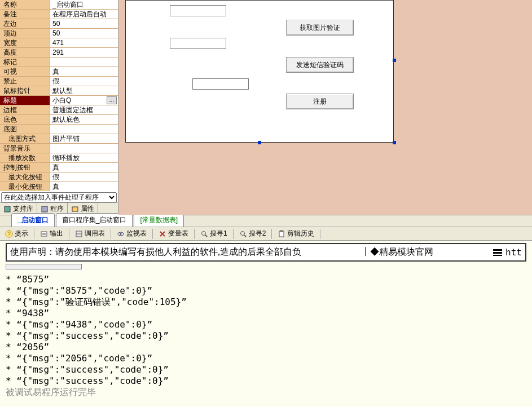 The width and height of the screenshot is (532, 407). I want to click on prop-row: 底图, so click(59, 130).